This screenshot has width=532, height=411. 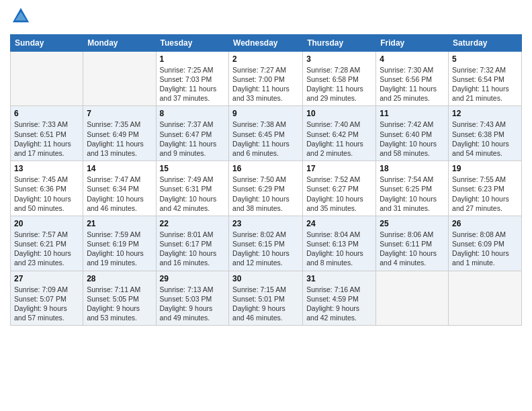 What do you see at coordinates (412, 224) in the screenshot?
I see `day-number: 25` at bounding box center [412, 224].